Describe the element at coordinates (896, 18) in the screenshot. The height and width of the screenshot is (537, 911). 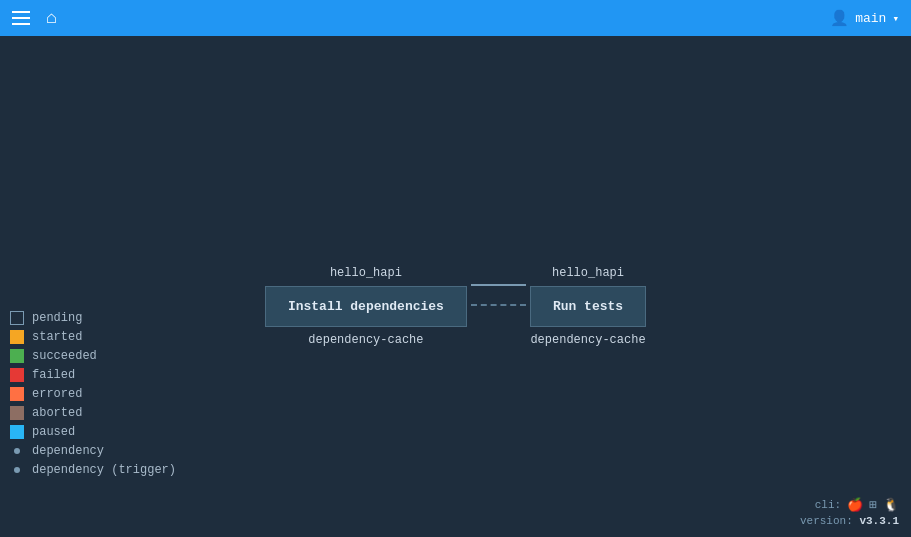
I see `dropdown-icon: ▾` at that location.